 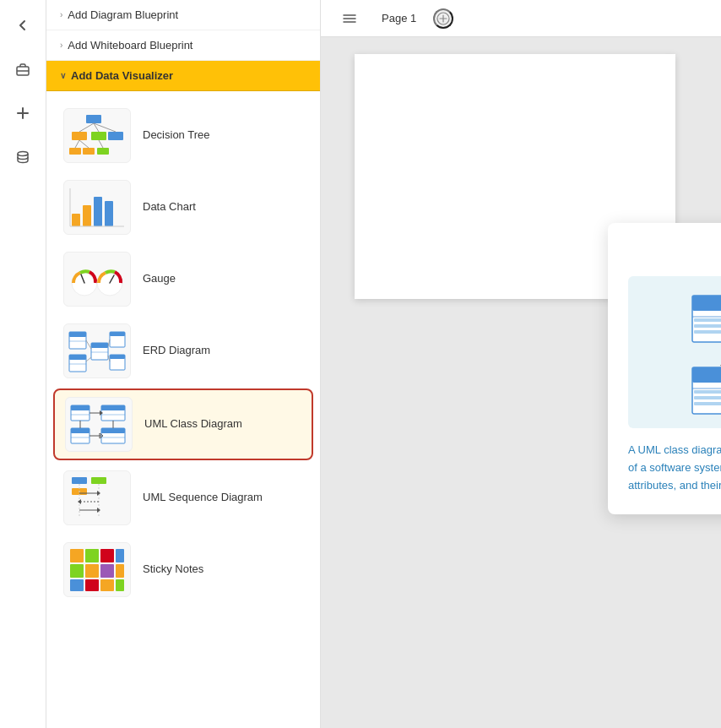 What do you see at coordinates (675, 352) in the screenshot?
I see `preview-image` at bounding box center [675, 352].